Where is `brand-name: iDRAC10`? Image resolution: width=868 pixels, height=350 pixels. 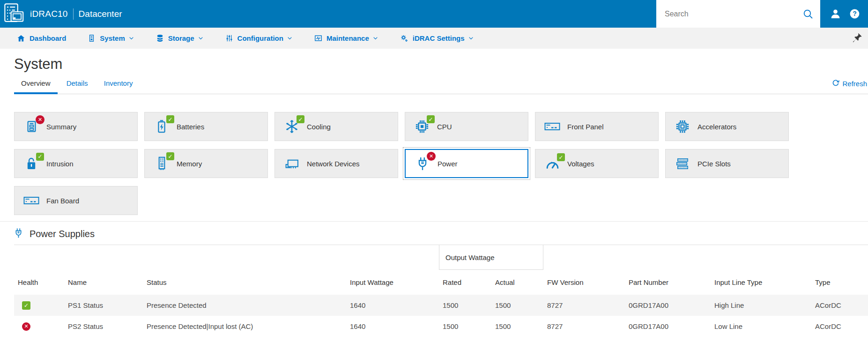
brand-name: iDRAC10 is located at coordinates (49, 14).